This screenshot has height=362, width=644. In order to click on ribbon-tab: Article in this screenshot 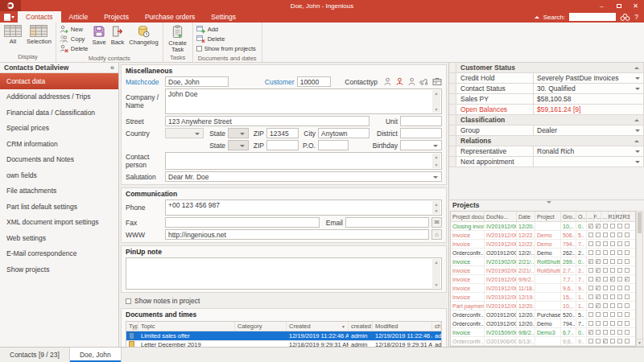, I will do `click(79, 17)`.